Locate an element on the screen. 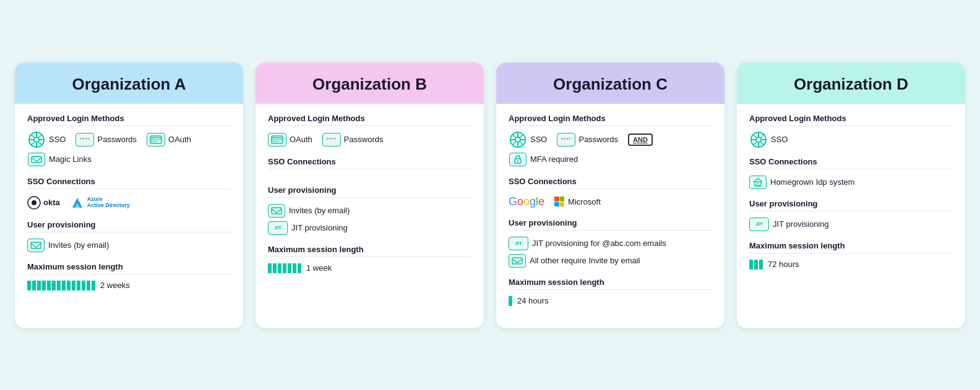 The image size is (980, 390). card-c-sso: SSO Connections Google is located at coordinates (610, 193).